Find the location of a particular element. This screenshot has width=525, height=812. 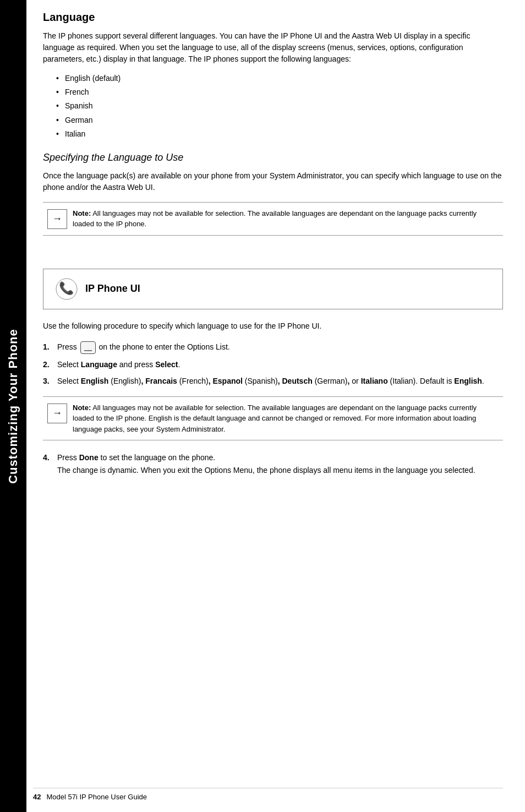

step-1: 1. Press ⎯⎯ on the phone to enter the Op… is located at coordinates (273, 347).